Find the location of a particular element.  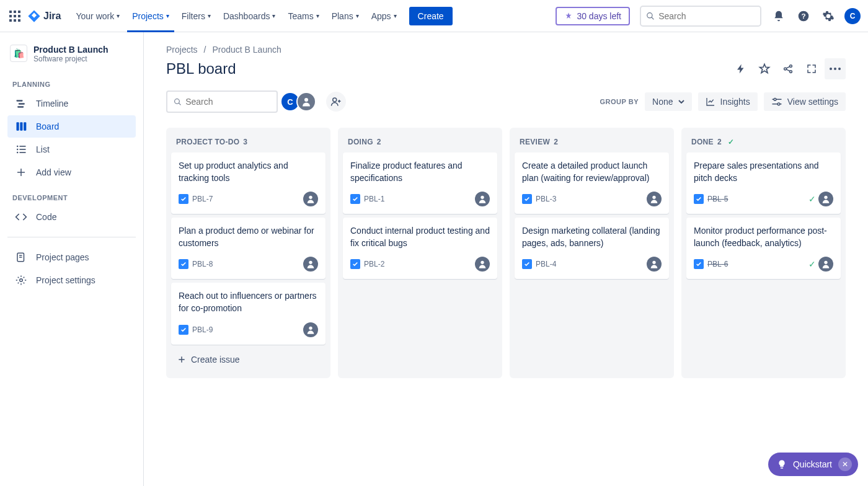

nav-item: Filters▾ is located at coordinates (196, 16).